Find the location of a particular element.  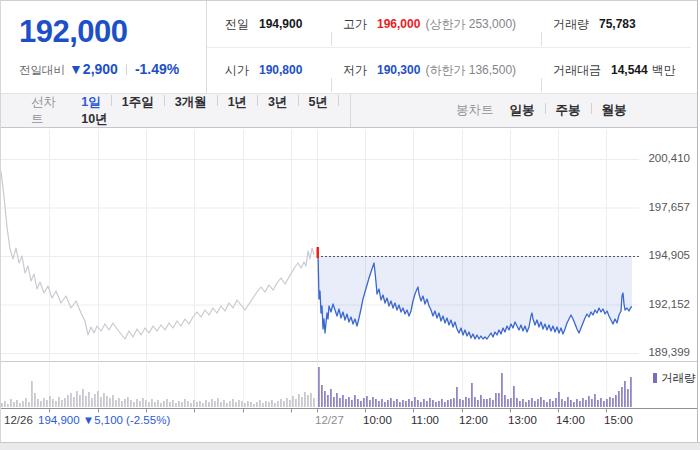

tab-3months: 3개월 is located at coordinates (191, 102).